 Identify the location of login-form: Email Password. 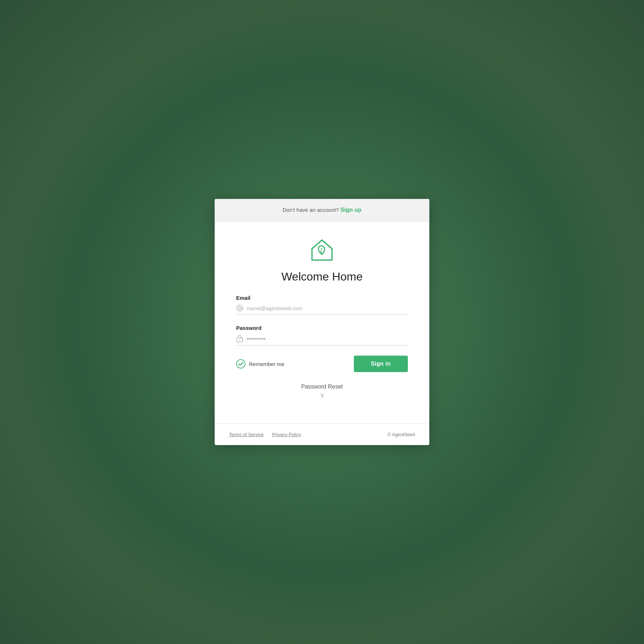
(322, 333).